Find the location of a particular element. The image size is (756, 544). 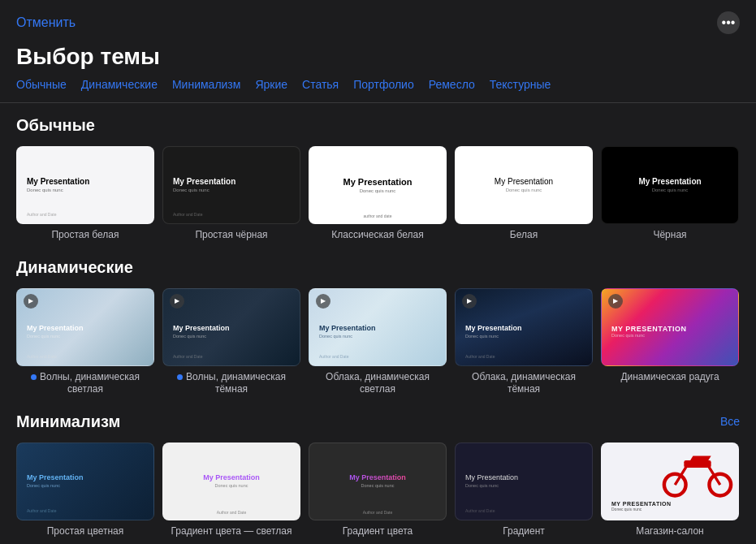

theme-label-black: Чёрная is located at coordinates (669, 235).